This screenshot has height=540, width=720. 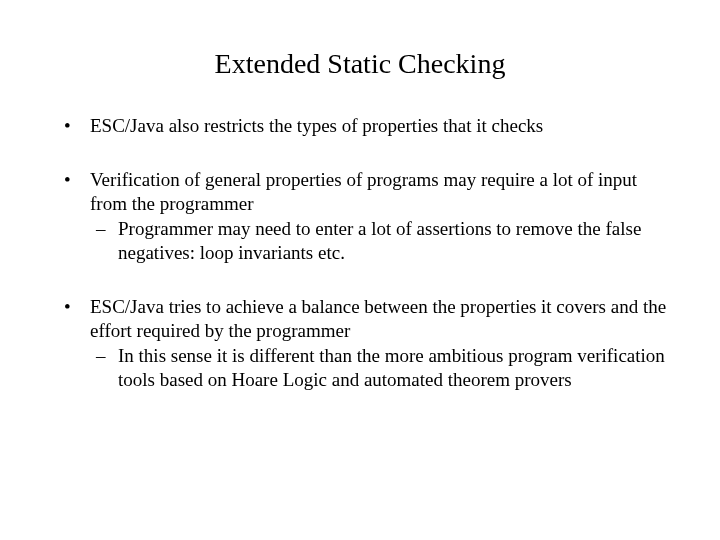 I want to click on list-item: ESC/Java also restricts the types of pro…, so click(x=360, y=126).